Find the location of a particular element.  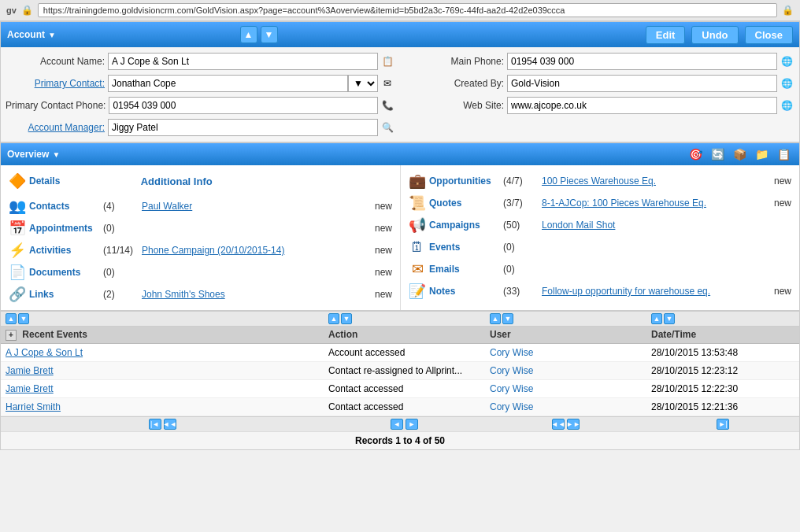

page-next-user: ►► is located at coordinates (573, 424).